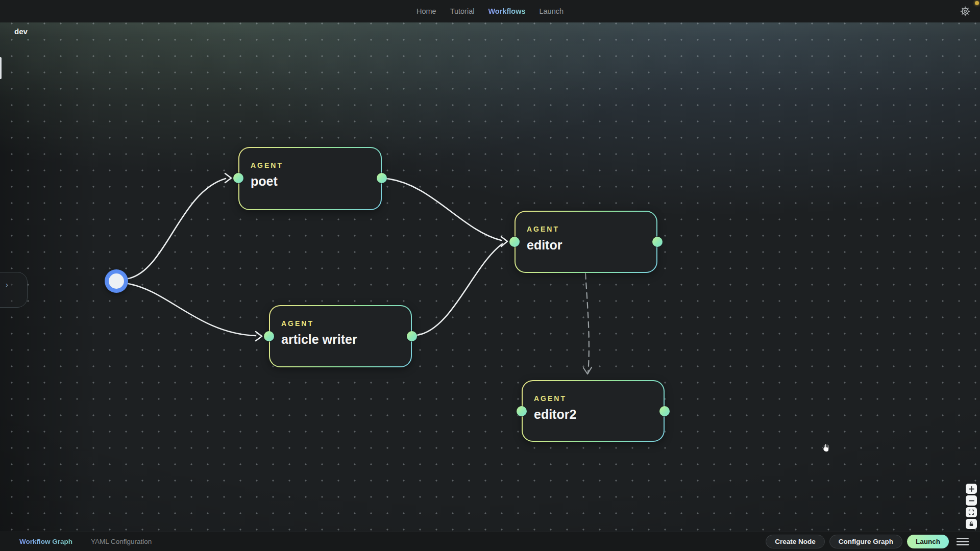 Image resolution: width=980 pixels, height=551 pixels. Describe the element at coordinates (259, 336) in the screenshot. I see `arrowhead-articlewriter-icon` at that location.